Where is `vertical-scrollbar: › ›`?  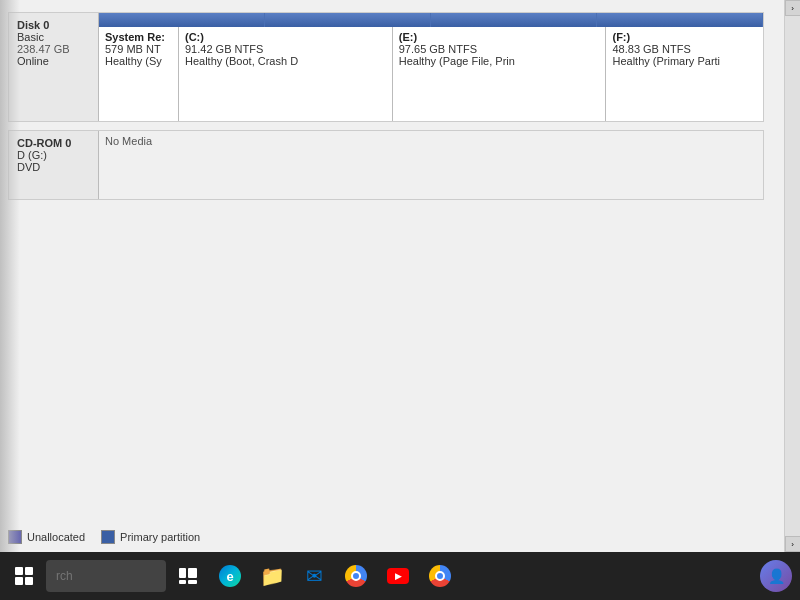 vertical-scrollbar: › › is located at coordinates (792, 276).